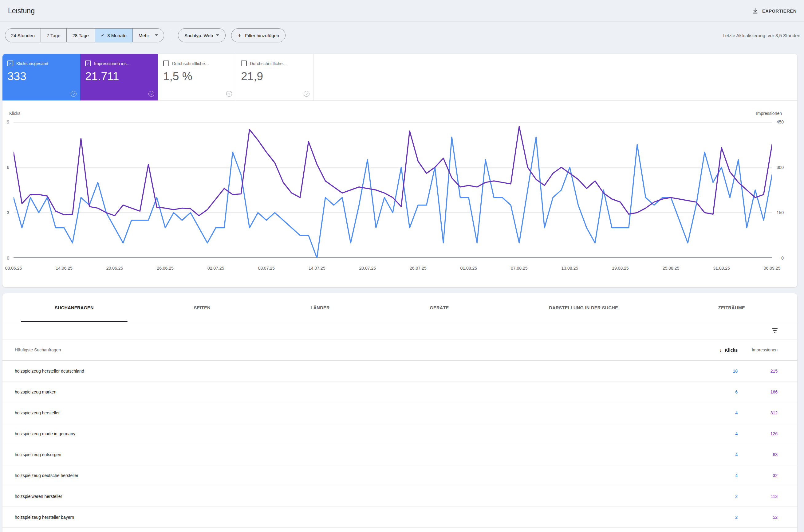 The width and height of the screenshot is (804, 532). Describe the element at coordinates (758, 371) in the screenshot. I see `impressionen-cell: 215` at that location.